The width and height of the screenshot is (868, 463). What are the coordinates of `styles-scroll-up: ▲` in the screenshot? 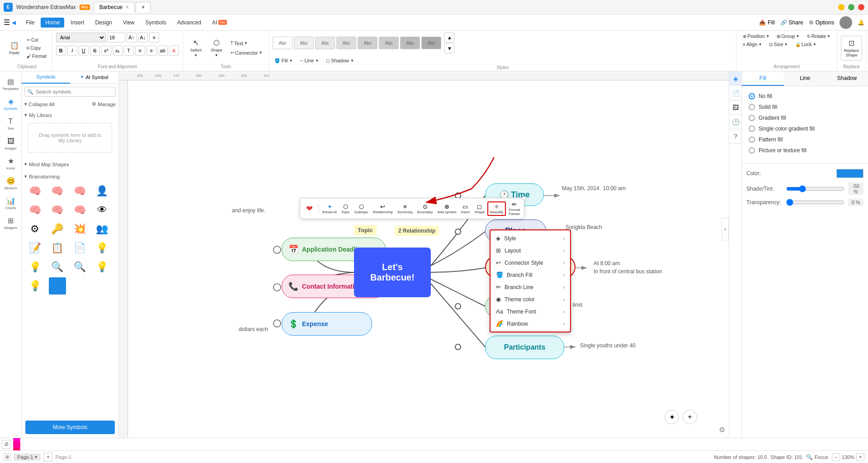 It's located at (449, 37).